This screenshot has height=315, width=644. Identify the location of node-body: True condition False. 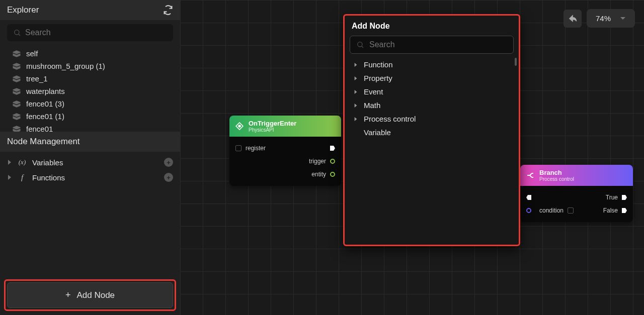
(577, 204).